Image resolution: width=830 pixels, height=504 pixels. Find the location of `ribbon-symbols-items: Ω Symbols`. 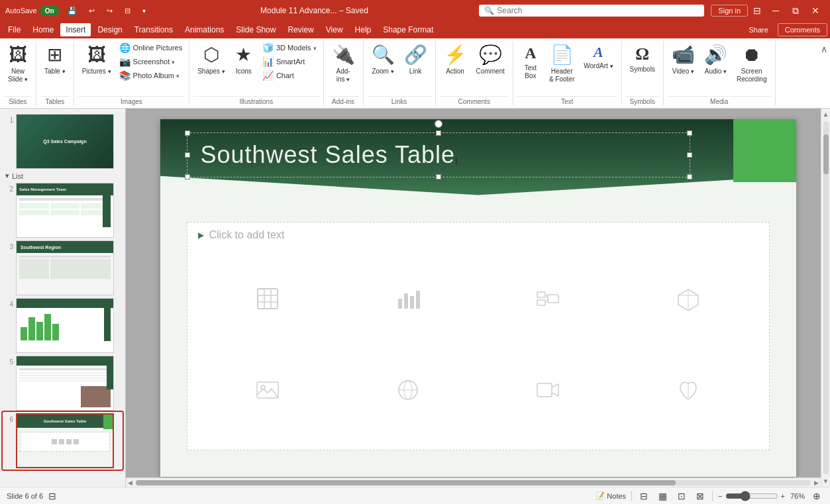

ribbon-symbols-items: Ω Symbols is located at coordinates (643, 68).